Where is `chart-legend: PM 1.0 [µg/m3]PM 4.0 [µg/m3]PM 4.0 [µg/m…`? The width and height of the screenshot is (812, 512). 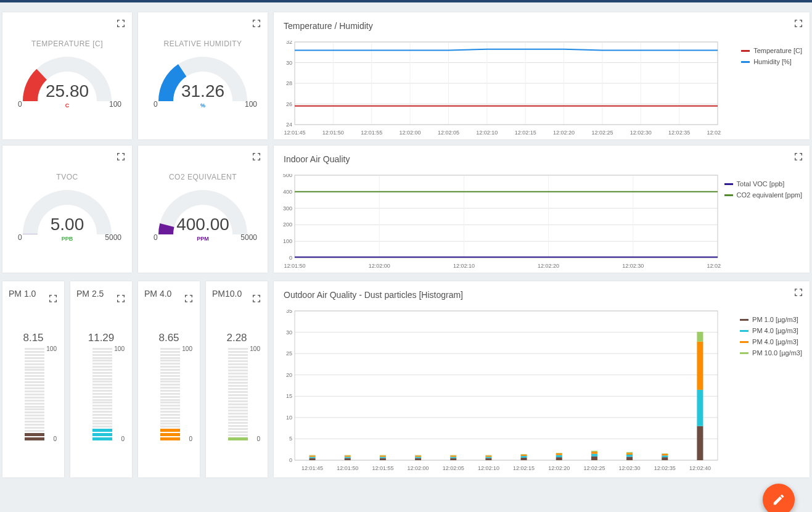 chart-legend: PM 1.0 [µg/m3]PM 4.0 [µg/m3]PM 4.0 [µg/m… is located at coordinates (771, 338).